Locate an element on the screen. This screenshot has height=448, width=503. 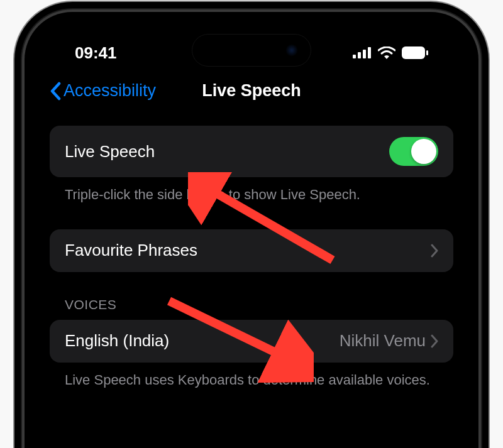
wifi-icon is located at coordinates (387, 53).